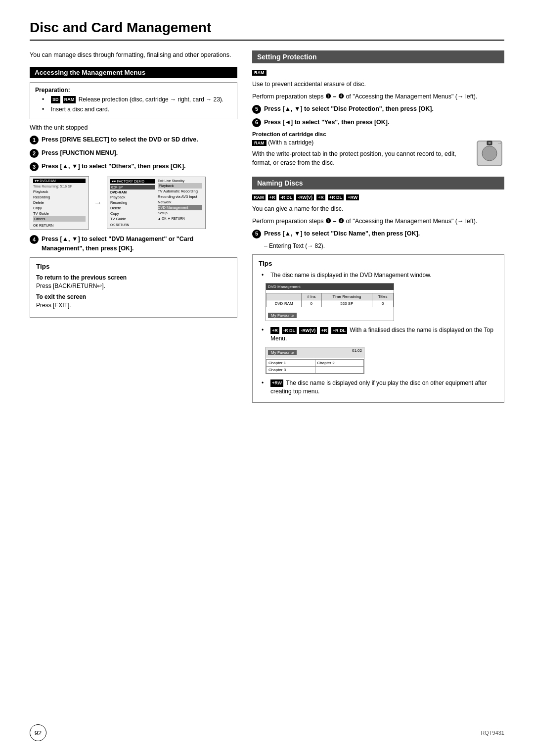  I want to click on screen-box-1: ♥♥ DVD-RAM Time Remaining: 5:16 SP Playb…, so click(59, 203).